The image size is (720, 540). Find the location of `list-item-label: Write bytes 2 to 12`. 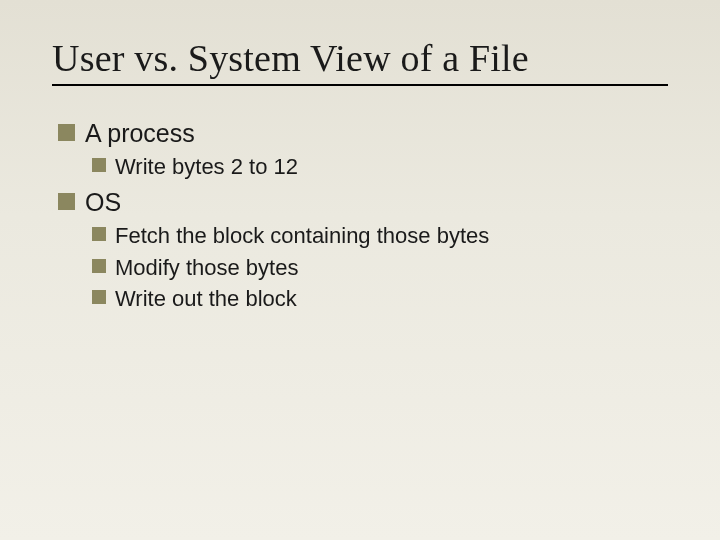

list-item-label: Write bytes 2 to 12 is located at coordinates (206, 167).